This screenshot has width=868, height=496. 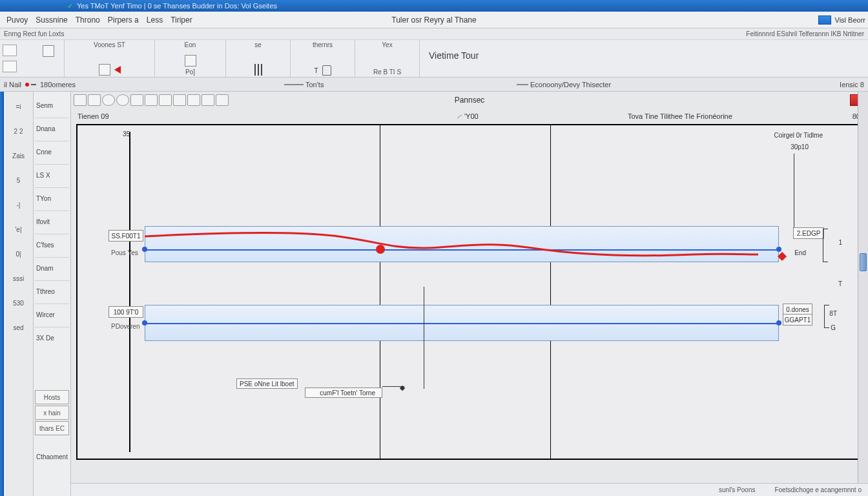 What do you see at coordinates (18, 205) in the screenshot?
I see `lp-4: -|` at bounding box center [18, 205].